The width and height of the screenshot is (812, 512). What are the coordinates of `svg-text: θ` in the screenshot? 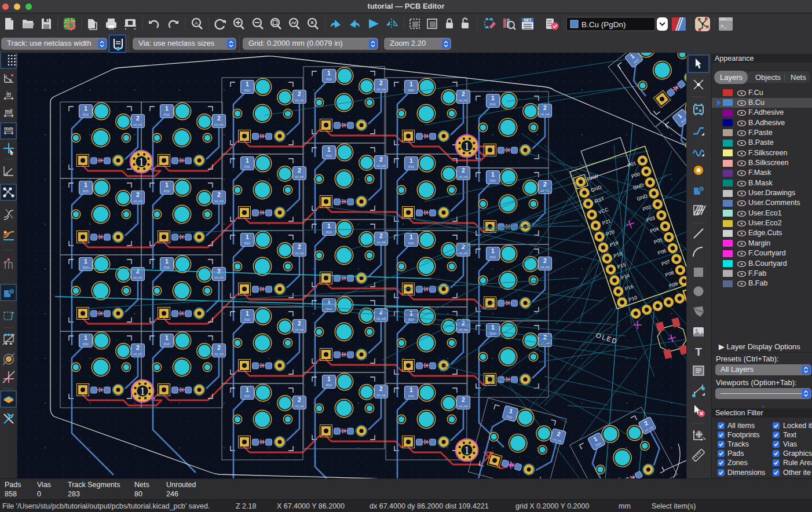 It's located at (10, 80).